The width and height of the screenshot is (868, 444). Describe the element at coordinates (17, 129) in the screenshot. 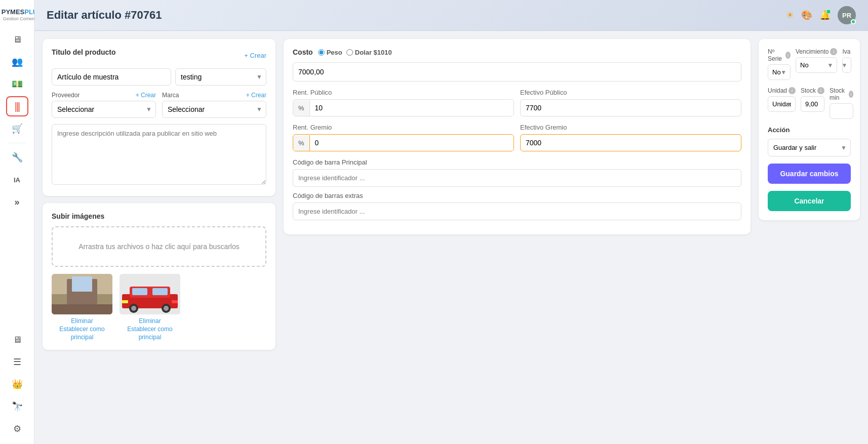

I see `sidebar-item-cart: 🛒` at that location.